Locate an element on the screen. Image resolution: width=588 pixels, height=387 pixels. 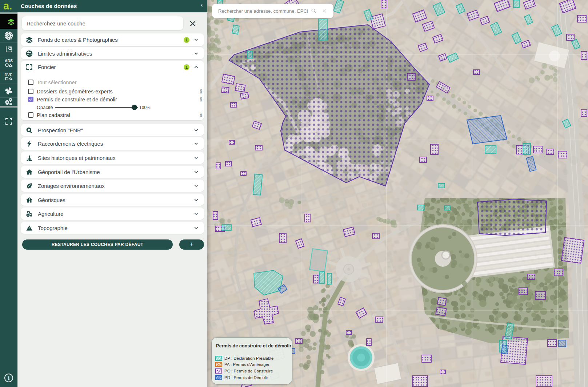
svg-text: ADS is located at coordinates (9, 61).